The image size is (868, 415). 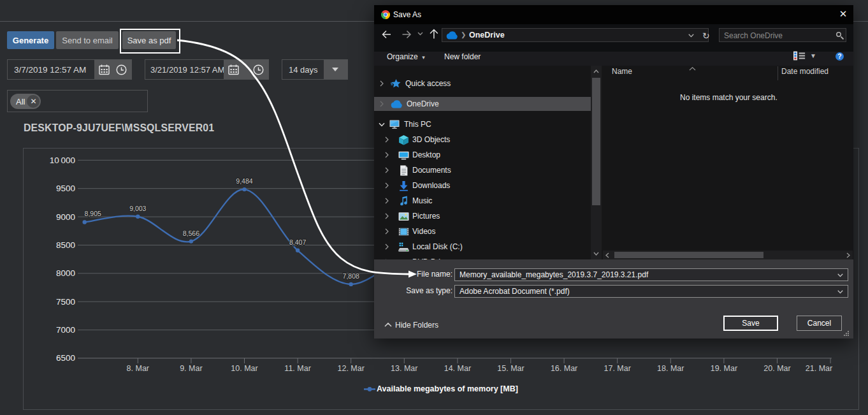 I want to click on svg-text: 12. Mar, so click(x=351, y=368).